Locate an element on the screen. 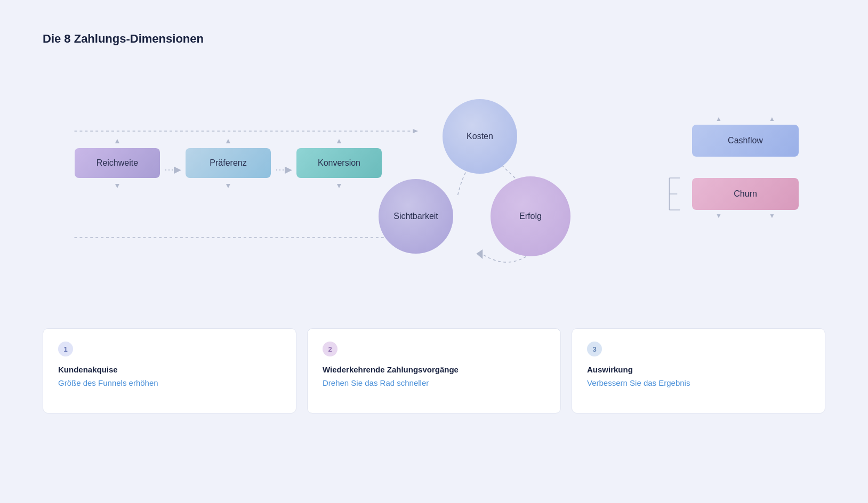  funnel-box-reichweite: Reichweite is located at coordinates (117, 163).